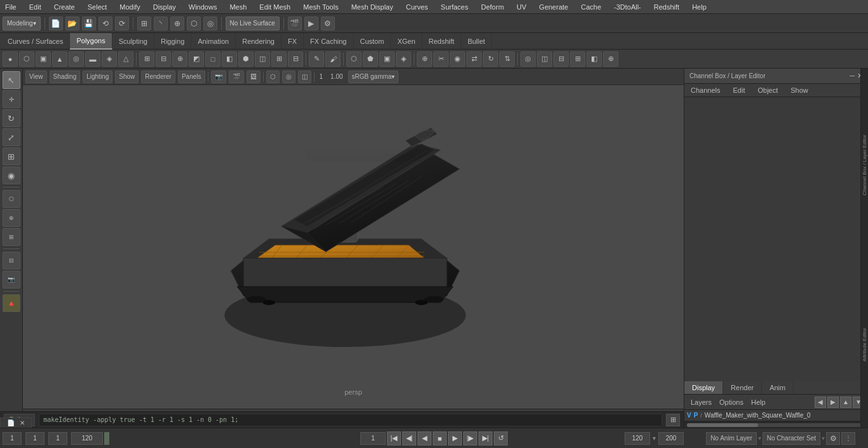  Describe the element at coordinates (192, 77) in the screenshot. I see `panels-menu: Panels` at that location.